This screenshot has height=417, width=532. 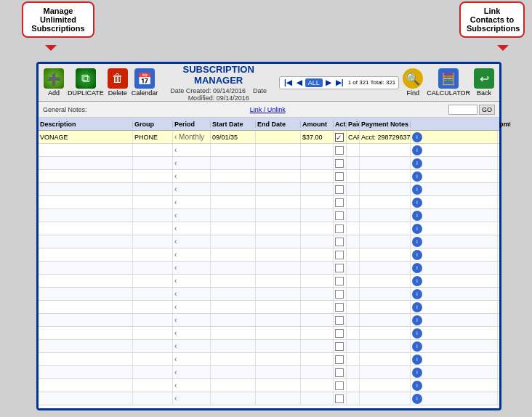 I want to click on td-amount: $37.00, so click(x=317, y=137).